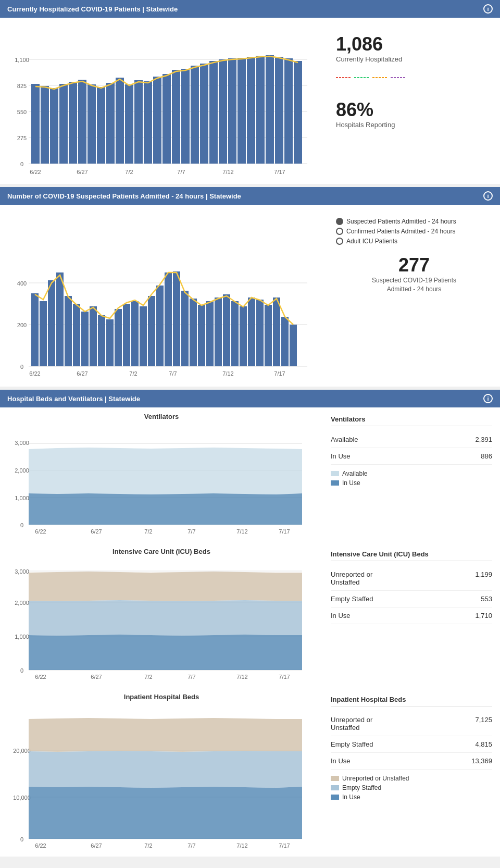 Image resolution: width=500 pixels, height=868 pixels. What do you see at coordinates (414, 125) in the screenshot?
I see `reporting-label: Hospitals Reporting` at bounding box center [414, 125].